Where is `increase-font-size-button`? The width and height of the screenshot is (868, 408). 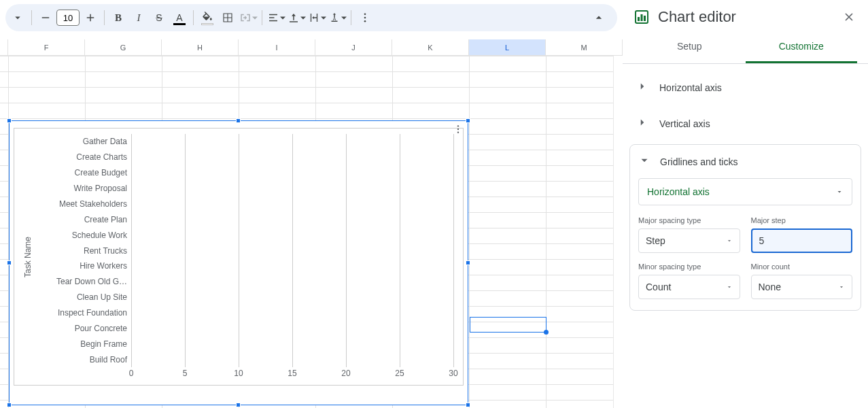 increase-font-size-button is located at coordinates (90, 18).